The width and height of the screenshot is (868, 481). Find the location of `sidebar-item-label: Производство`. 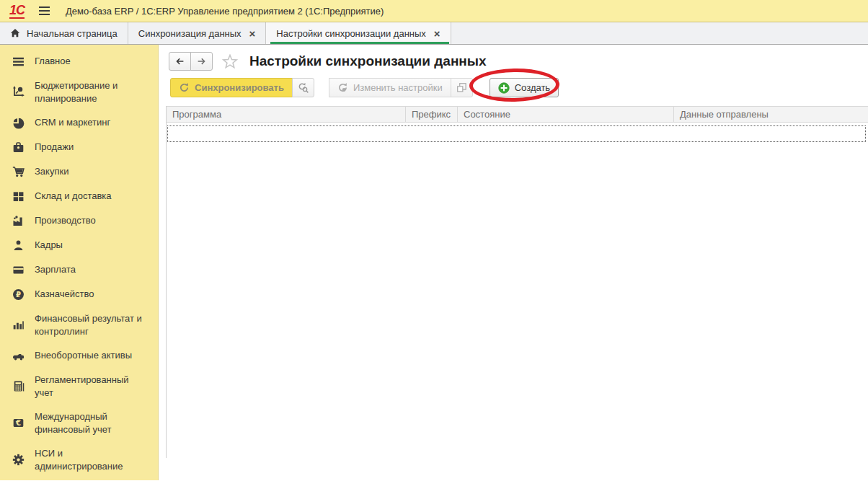

sidebar-item-label: Производство is located at coordinates (92, 221).